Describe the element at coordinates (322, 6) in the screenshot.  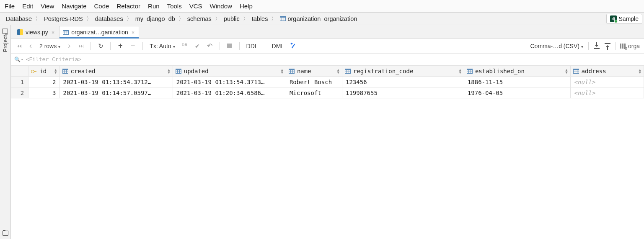
I see `main-menu-bar: FileEditViewNavigateCodeRefactorRunTools…` at that location.